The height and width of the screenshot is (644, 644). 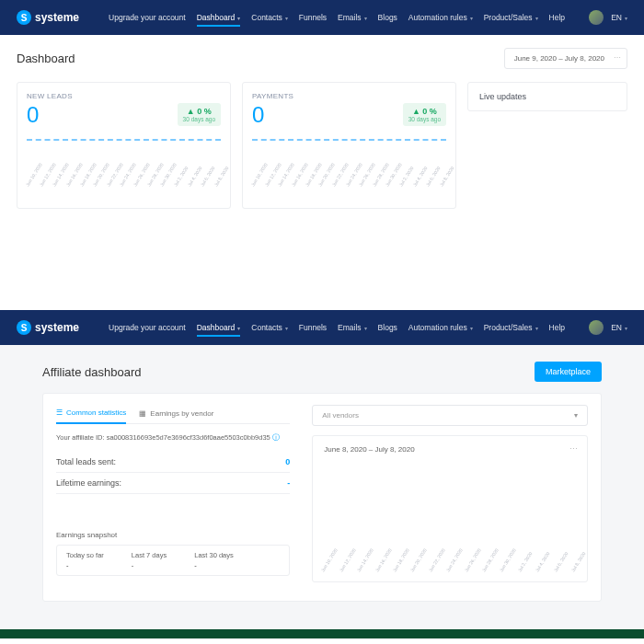 What do you see at coordinates (143, 414) in the screenshot?
I see `grid-icon: ▦` at bounding box center [143, 414].